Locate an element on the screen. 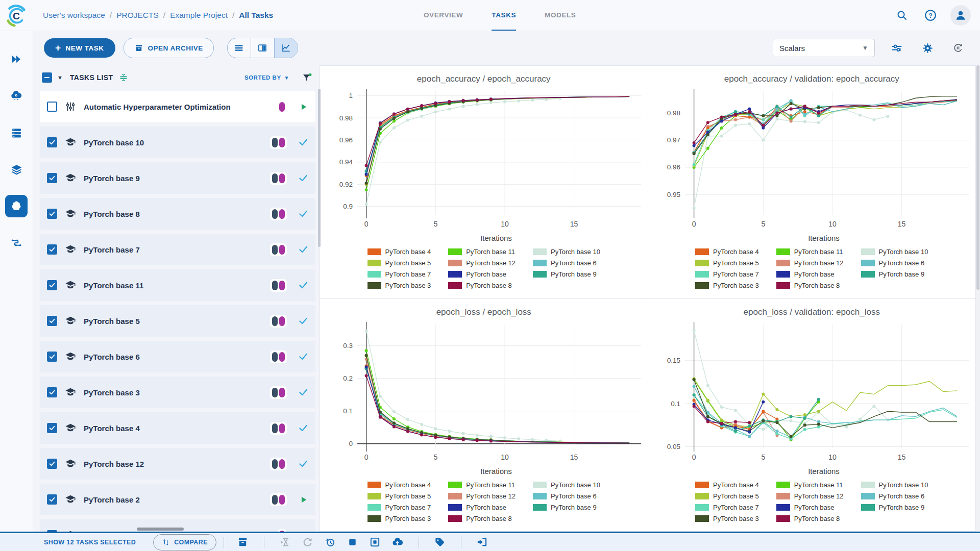 This screenshot has width=980, height=551. auto-refresh-icon is located at coordinates (958, 48).